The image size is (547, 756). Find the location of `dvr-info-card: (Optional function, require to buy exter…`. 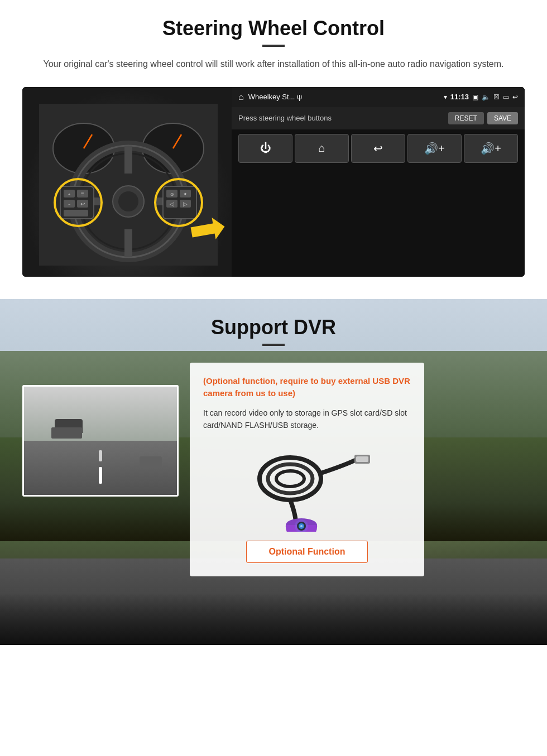

dvr-info-card: (Optional function, require to buy exter… is located at coordinates (307, 470).